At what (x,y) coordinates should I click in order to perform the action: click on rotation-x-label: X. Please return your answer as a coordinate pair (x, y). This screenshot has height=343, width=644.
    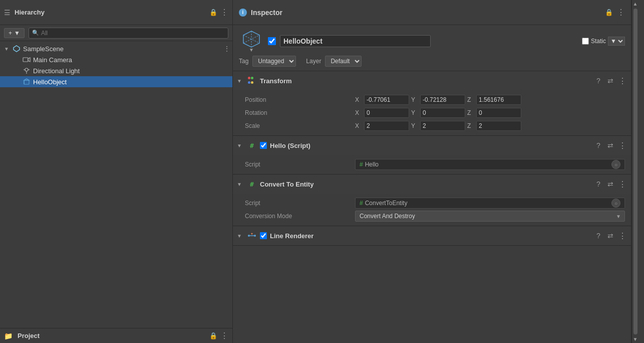
    Looking at the image, I should click on (359, 113).